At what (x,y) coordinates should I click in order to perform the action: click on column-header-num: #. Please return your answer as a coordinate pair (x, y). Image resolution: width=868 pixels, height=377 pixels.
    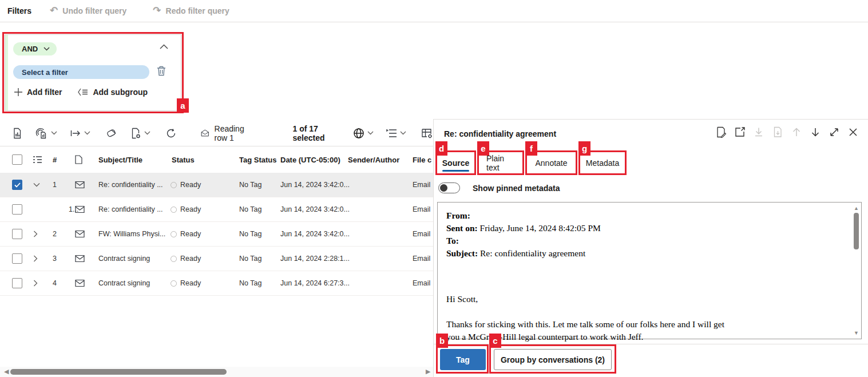
    Looking at the image, I should click on (55, 159).